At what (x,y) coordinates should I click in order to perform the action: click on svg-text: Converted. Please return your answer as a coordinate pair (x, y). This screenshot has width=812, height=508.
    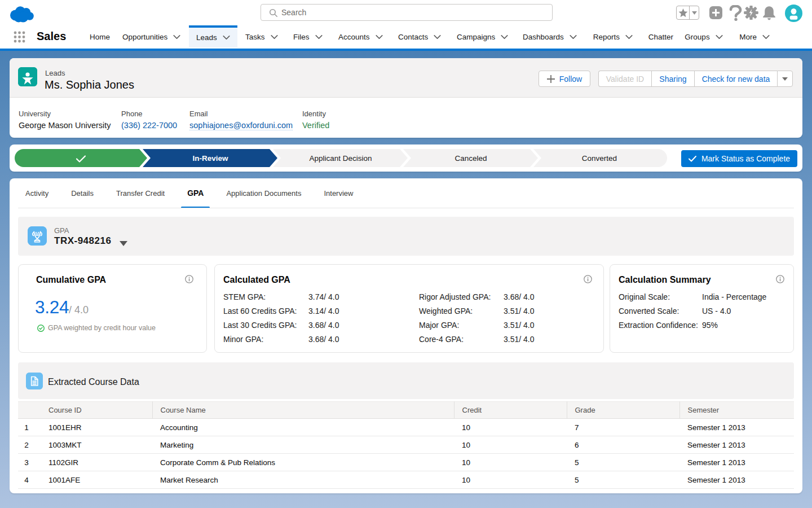
    Looking at the image, I should click on (599, 158).